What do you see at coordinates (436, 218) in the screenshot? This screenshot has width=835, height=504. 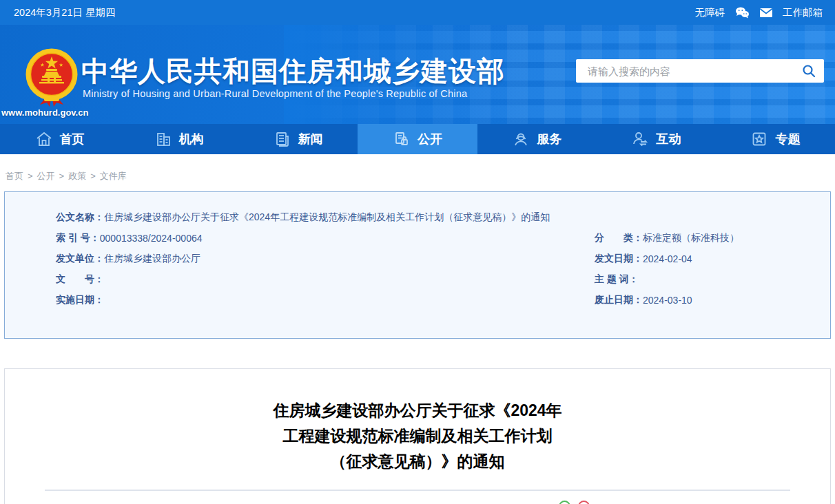 I see `doc-name-row: 公文名称： 住房城乡建设部办公厅关于征求《2024年工程建设规范标准编制及相关工…` at bounding box center [436, 218].